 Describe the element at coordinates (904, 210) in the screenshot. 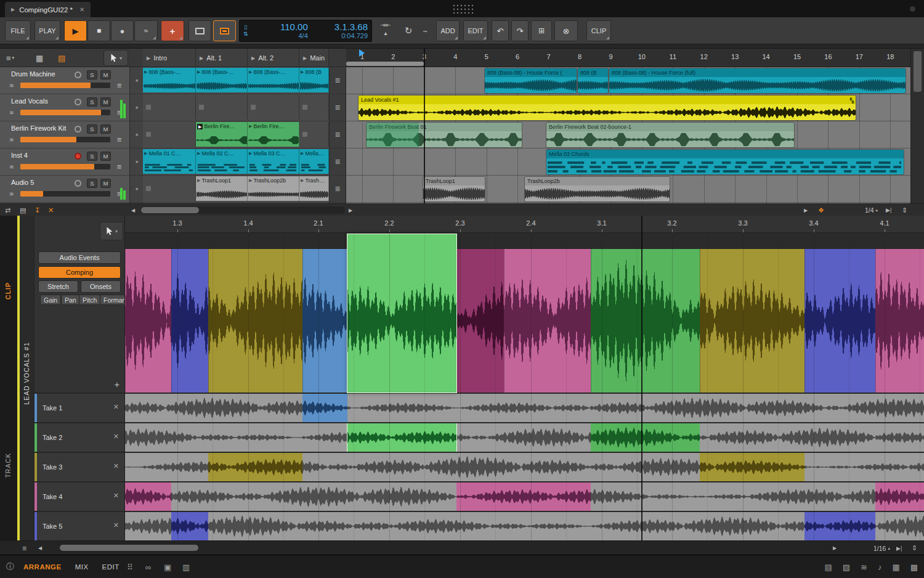

I see `arranger-vzoom-icon: ⇕` at that location.